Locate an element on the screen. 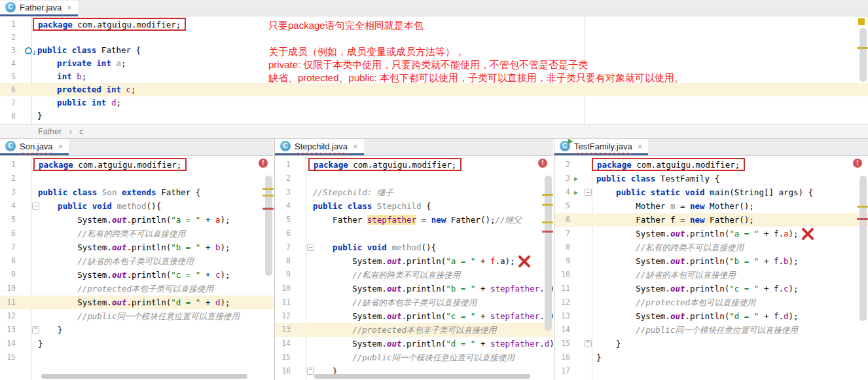 The width and height of the screenshot is (868, 380). code-line: 11 System.out.println("c = " + f.c); is located at coordinates (711, 288).